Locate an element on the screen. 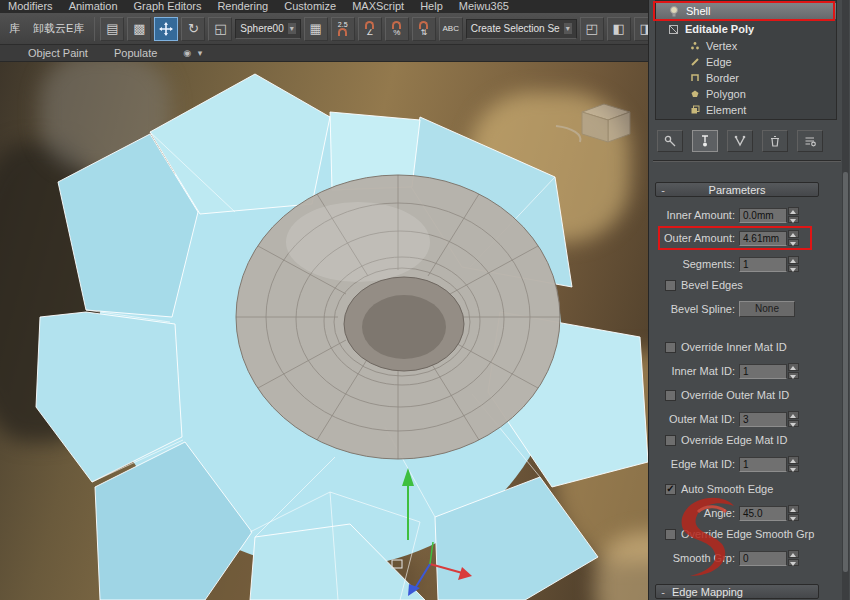 The image size is (850, 600). bevel-edges-row: Bevel Edges is located at coordinates (704, 285).